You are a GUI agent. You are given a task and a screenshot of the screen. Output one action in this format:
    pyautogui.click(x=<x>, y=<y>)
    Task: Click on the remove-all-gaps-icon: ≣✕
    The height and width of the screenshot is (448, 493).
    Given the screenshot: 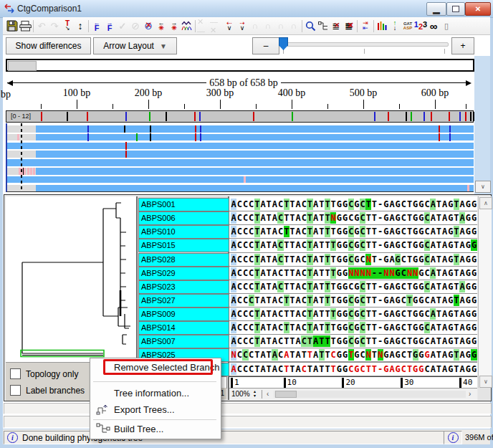 What is the action you would take?
    pyautogui.click(x=349, y=26)
    